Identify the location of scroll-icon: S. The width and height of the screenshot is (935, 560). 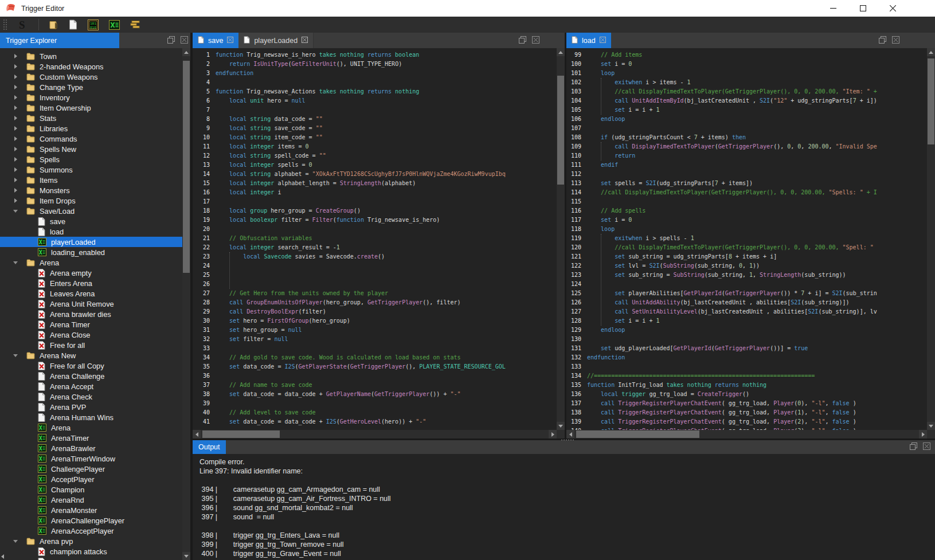
(24, 25).